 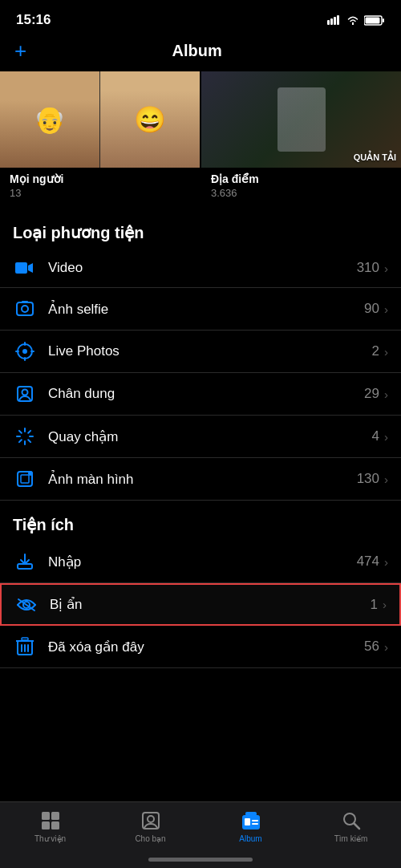 What do you see at coordinates (200, 860) in the screenshot?
I see `home-indicator` at bounding box center [200, 860].